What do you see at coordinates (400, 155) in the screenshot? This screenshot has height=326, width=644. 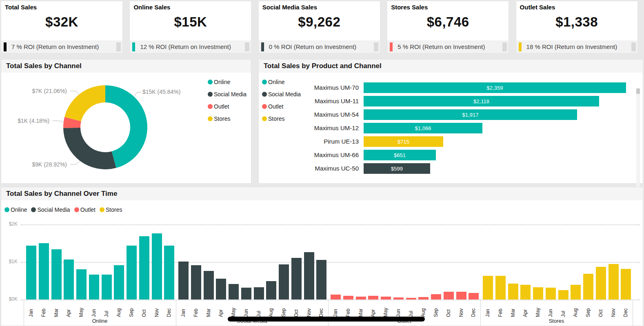 I see `product-bar-value: $651` at bounding box center [400, 155].